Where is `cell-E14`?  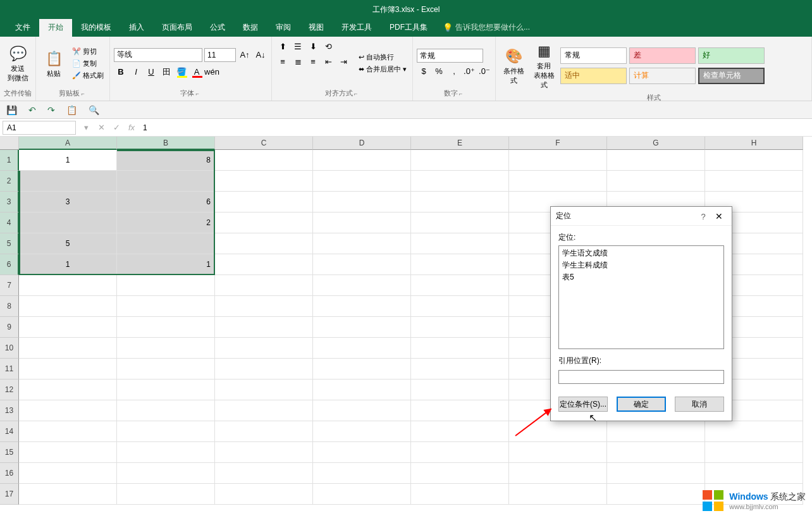
cell-E14 is located at coordinates (460, 431).